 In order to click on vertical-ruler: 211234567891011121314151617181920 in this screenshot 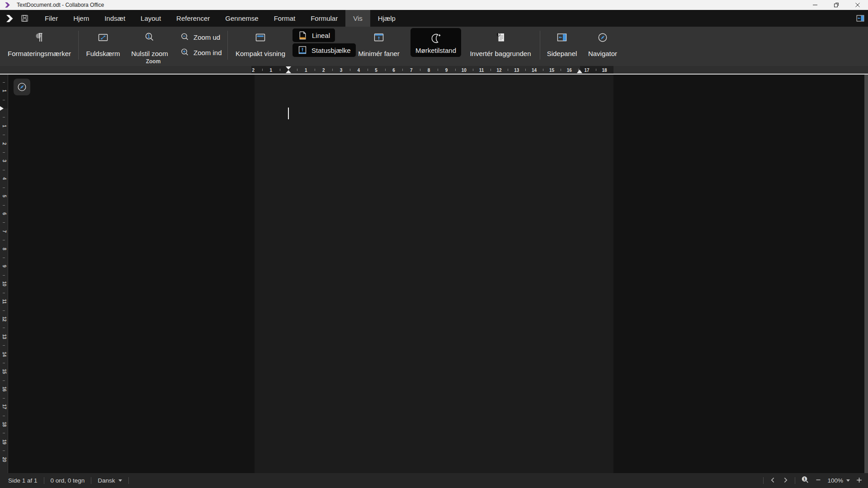, I will do `click(4, 274)`.